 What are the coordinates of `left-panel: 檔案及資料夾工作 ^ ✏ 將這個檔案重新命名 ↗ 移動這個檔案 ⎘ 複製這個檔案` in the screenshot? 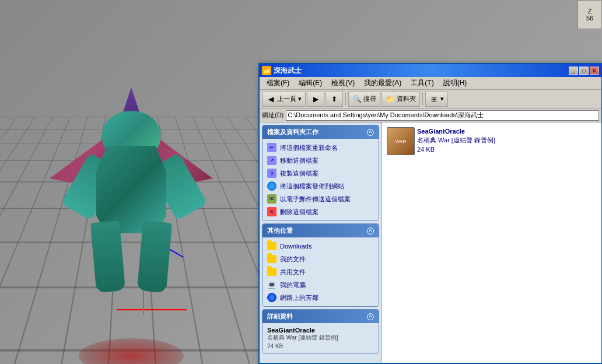 It's located at (321, 243).